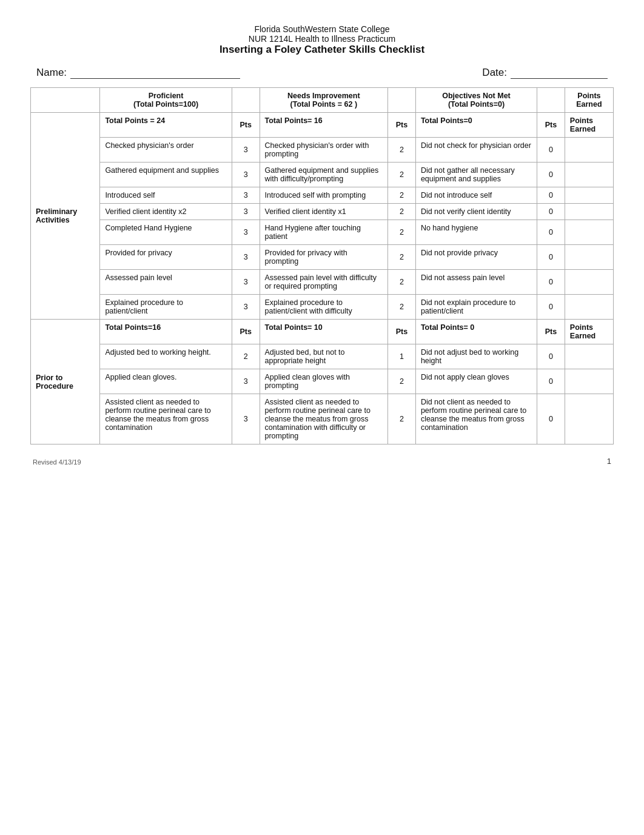  What do you see at coordinates (324, 175) in the screenshot?
I see `needs-cell: Gathered equipment and supplies with dif…` at bounding box center [324, 175].